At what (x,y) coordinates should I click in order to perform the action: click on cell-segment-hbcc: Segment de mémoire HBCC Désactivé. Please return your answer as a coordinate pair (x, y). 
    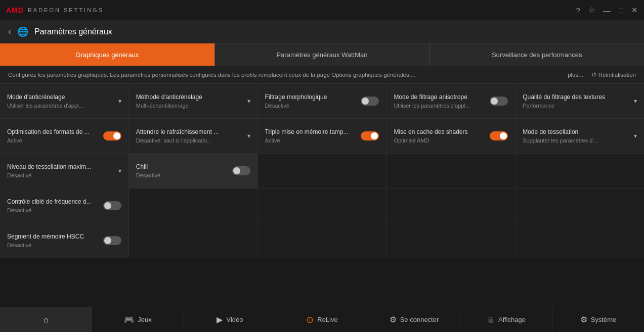
    Looking at the image, I should click on (65, 241).